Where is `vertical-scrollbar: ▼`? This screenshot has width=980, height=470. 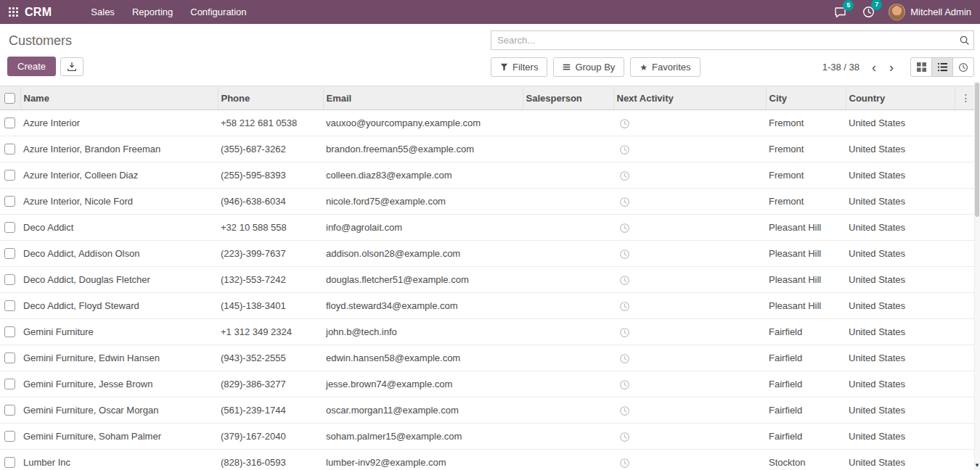
vertical-scrollbar: ▼ is located at coordinates (977, 276).